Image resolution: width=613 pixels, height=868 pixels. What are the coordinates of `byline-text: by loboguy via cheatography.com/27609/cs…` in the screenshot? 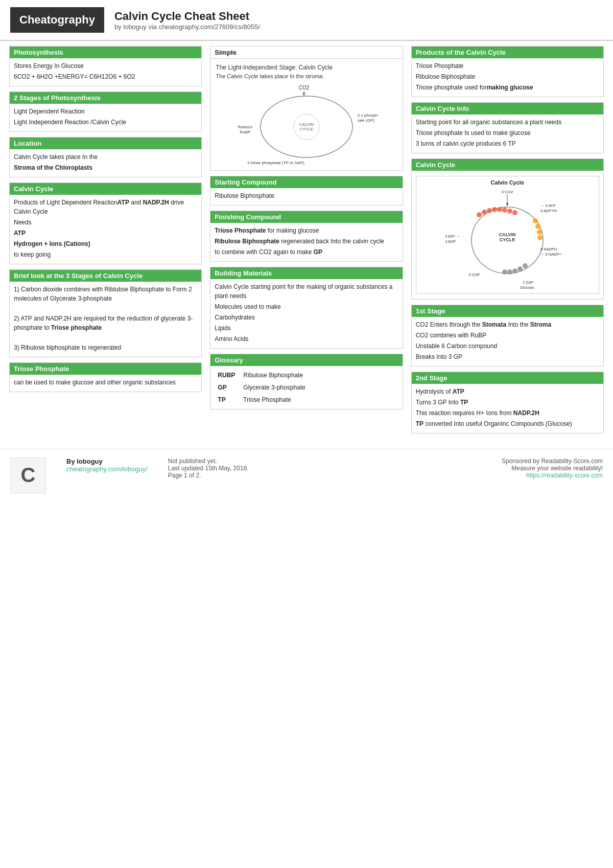 It's located at (187, 27).